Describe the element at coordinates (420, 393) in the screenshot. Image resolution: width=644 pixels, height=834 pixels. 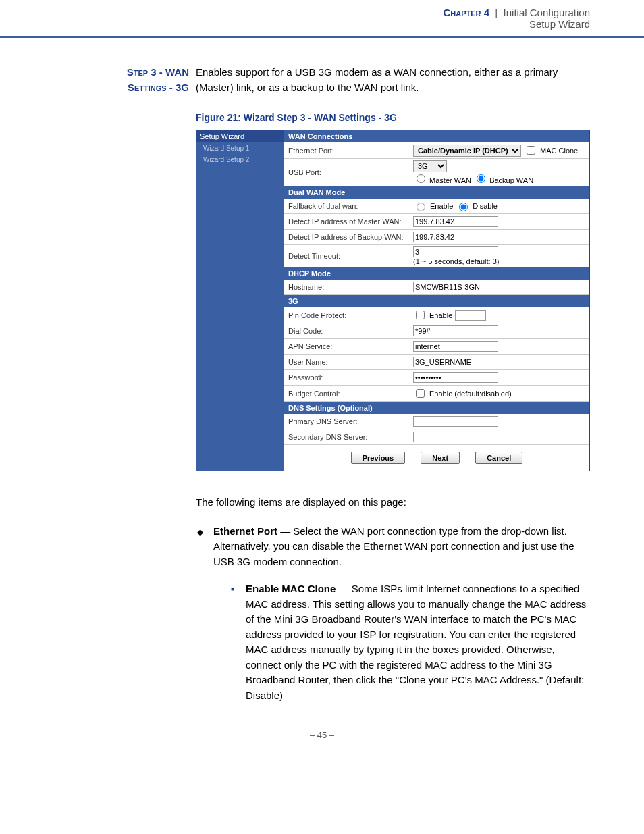
I see `budget-enable-checkbox` at that location.